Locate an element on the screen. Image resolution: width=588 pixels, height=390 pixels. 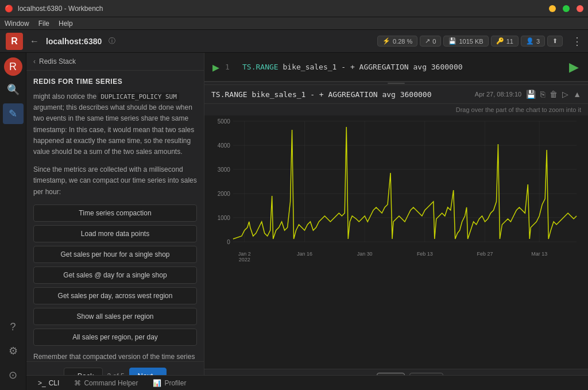
svg-text: Feb 13 is located at coordinates (425, 254).